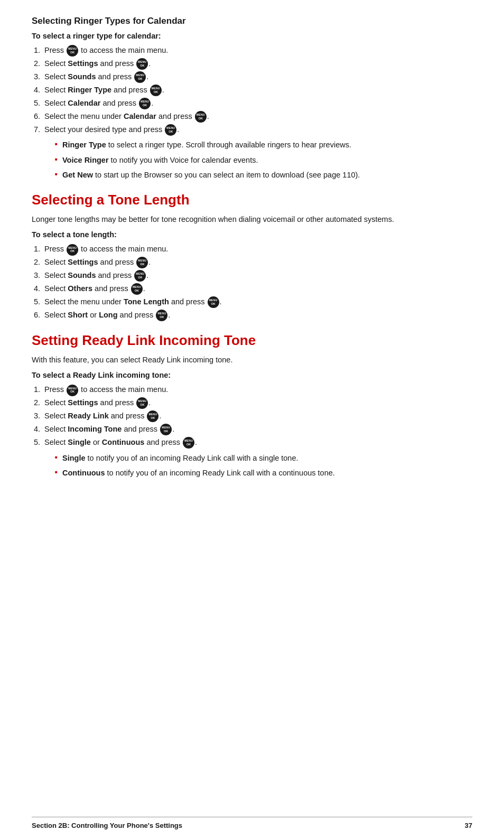 This screenshot has width=504, height=840. Describe the element at coordinates (257, 315) in the screenshot. I see `tone-step-6: Select Short or Long and press .` at that location.